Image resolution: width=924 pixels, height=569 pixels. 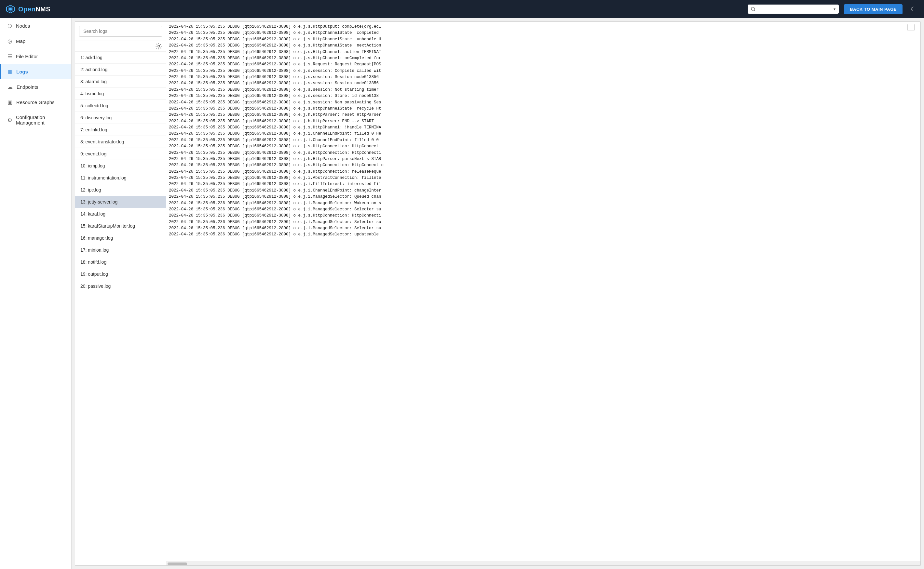 What do you see at coordinates (35, 56) in the screenshot?
I see `sidebar-item-file-editor: ☰ File Editor` at bounding box center [35, 56].